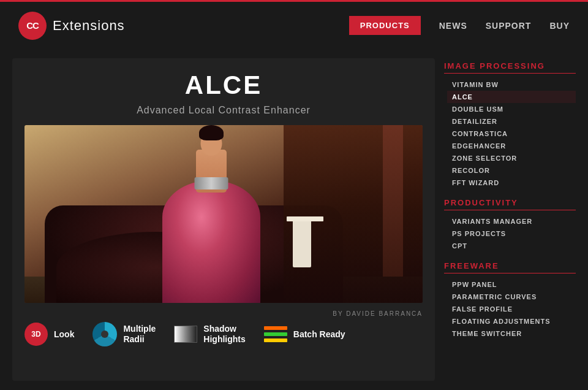 This screenshot has width=588, height=390. What do you see at coordinates (72, 26) in the screenshot?
I see `logo-area: CC Extensions` at bounding box center [72, 26].